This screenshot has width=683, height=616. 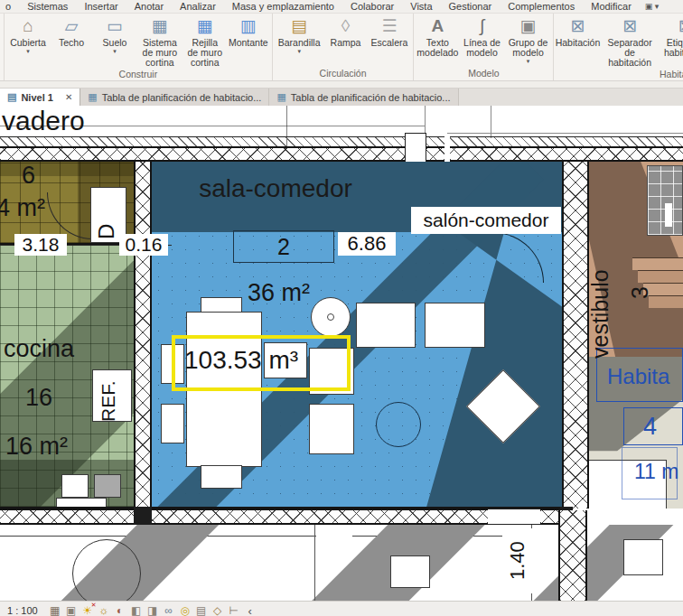 I want to click on sistema-muro-cortina-button: ▦ Sistema de muro cortina, so click(x=160, y=41).